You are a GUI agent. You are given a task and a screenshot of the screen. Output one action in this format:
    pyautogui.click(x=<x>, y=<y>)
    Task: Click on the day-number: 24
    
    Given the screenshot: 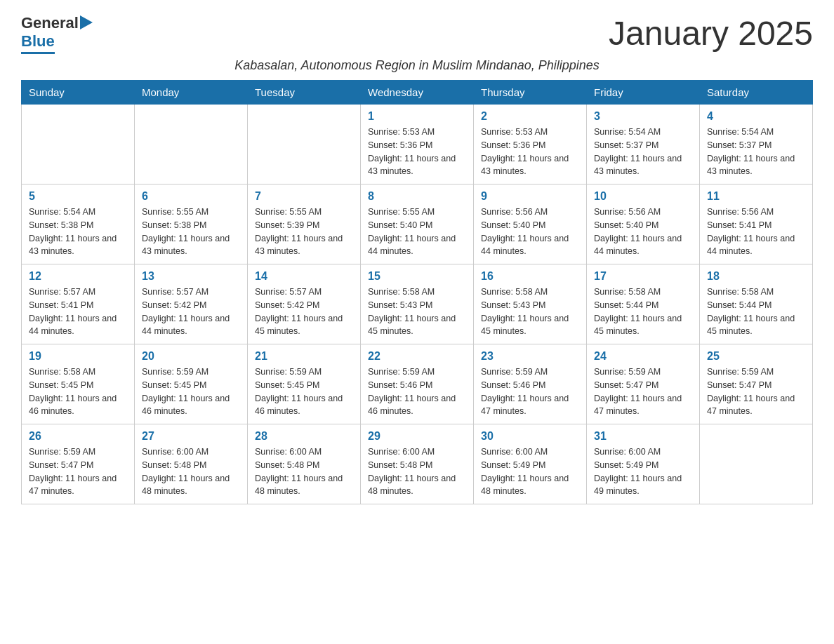 What is the action you would take?
    pyautogui.click(x=643, y=356)
    